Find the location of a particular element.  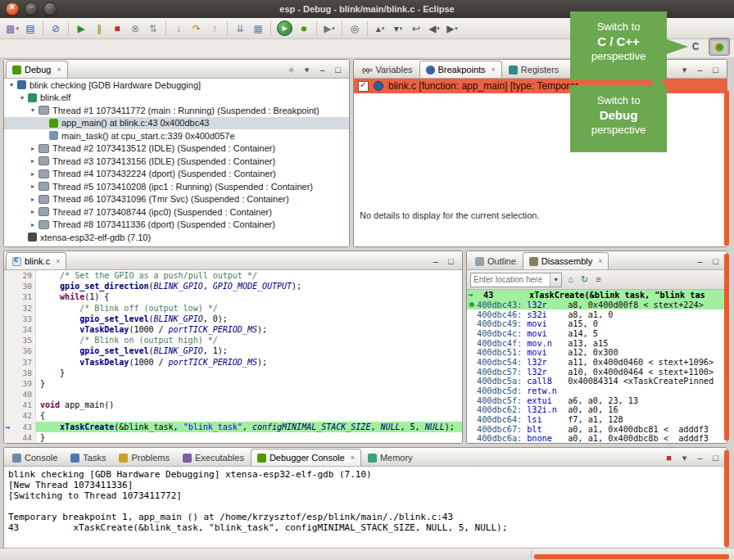

tab-debugger-console: Debugger Console× is located at coordinates (306, 457).